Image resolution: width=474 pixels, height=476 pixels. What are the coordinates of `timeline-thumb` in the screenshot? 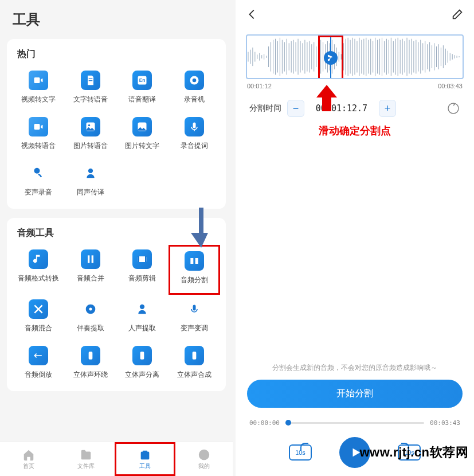 It's located at (288, 423).